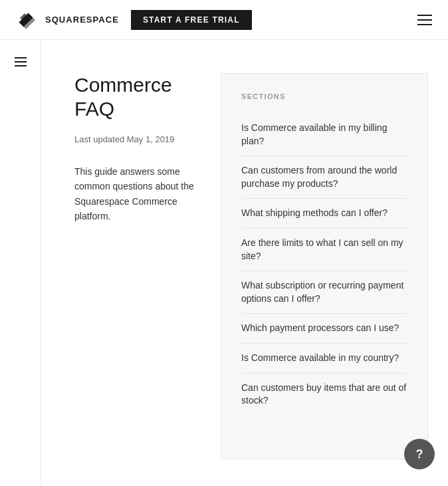 This screenshot has height=486, width=448. Describe the element at coordinates (191, 20) in the screenshot. I see `start-trial-button: START A FREE TRIAL` at that location.